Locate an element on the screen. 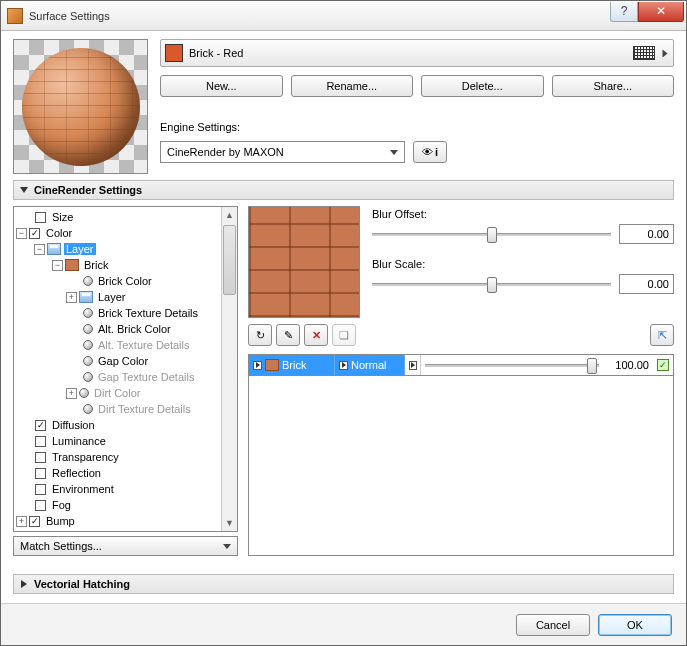 Image resolution: width=687 pixels, height=646 pixels. tree-node-bump: + Bump is located at coordinates (118, 521).